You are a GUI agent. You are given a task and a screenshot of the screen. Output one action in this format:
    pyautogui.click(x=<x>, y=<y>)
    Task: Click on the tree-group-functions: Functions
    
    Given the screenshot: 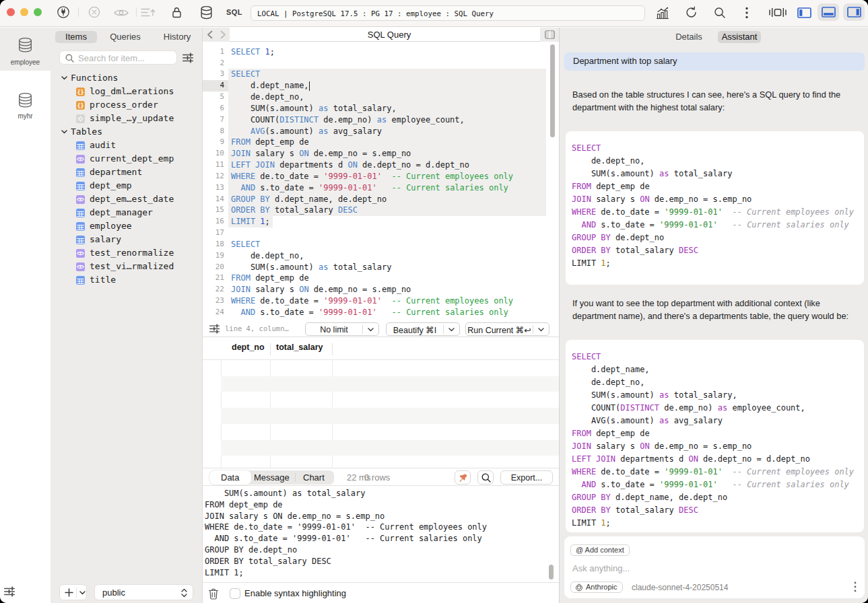 What is the action you would take?
    pyautogui.click(x=127, y=78)
    